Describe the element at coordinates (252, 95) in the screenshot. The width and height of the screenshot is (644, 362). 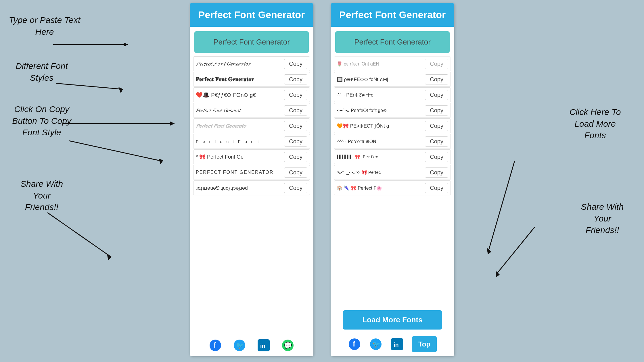
I see `font-row: ❤️🎩 P€ƒƒ€⊙ FOn⊙ g€ Copy` at that location.